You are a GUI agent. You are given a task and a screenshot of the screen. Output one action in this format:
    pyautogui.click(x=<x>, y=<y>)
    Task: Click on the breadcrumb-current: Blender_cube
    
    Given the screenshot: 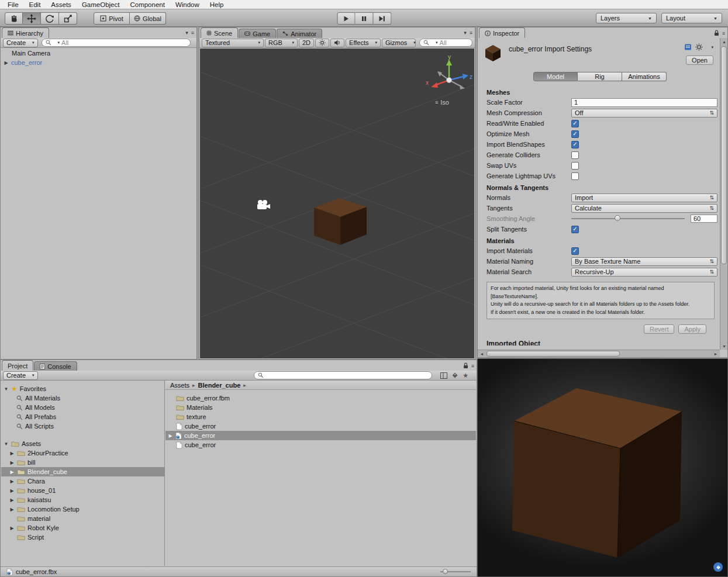 What is the action you would take?
    pyautogui.click(x=220, y=385)
    